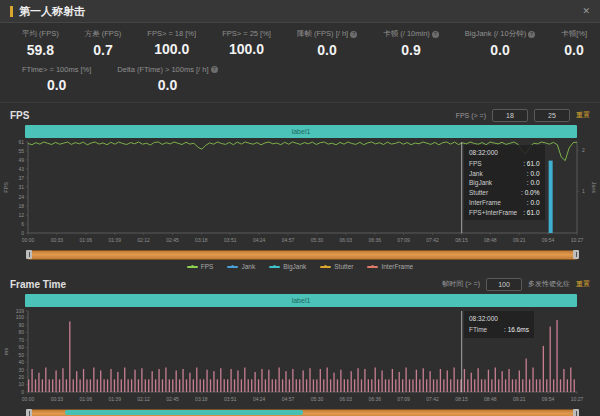  What do you see at coordinates (248, 266) in the screenshot?
I see `legend-label: Jank` at bounding box center [248, 266].